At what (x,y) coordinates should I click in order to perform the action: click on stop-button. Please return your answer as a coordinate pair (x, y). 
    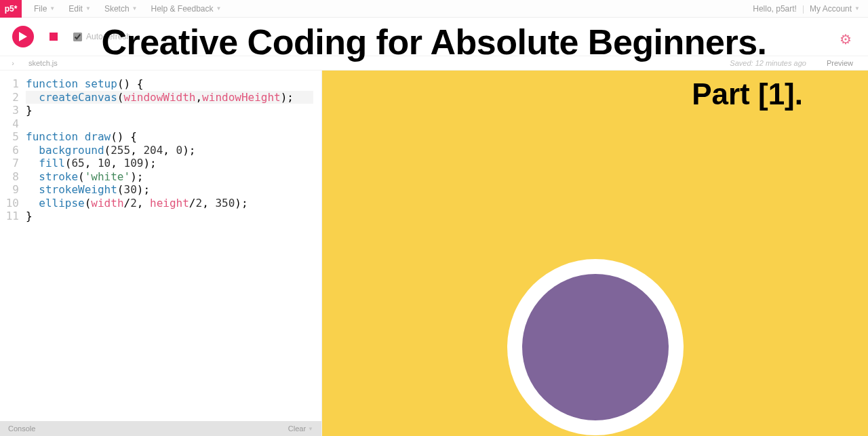
    Looking at the image, I should click on (54, 37).